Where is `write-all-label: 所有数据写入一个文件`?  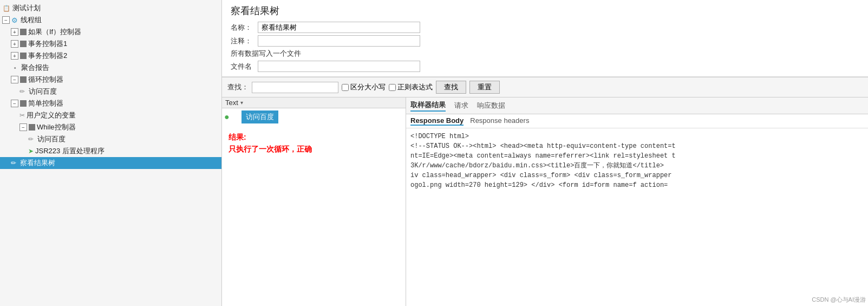
write-all-label: 所有数据写入一个文件 is located at coordinates (545, 54).